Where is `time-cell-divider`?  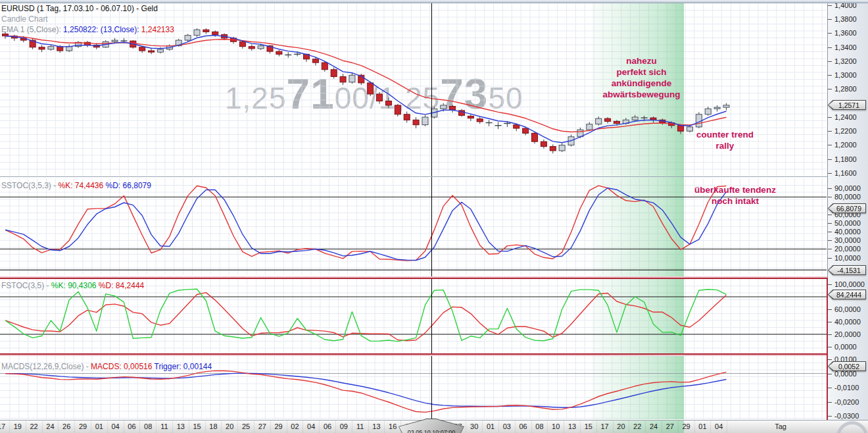 time-cell-divider is located at coordinates (727, 426).